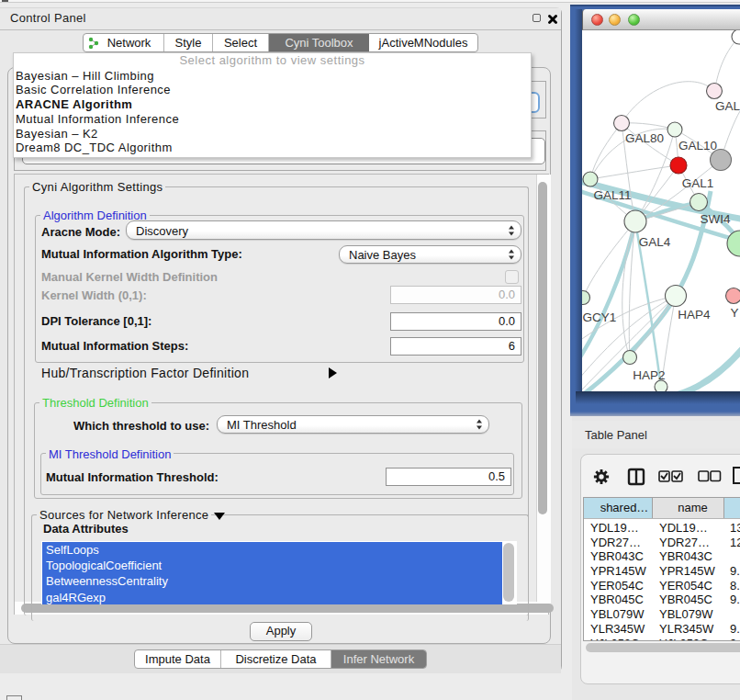 The width and height of the screenshot is (740, 700). I want to click on svg-text: HAP4, so click(694, 314).